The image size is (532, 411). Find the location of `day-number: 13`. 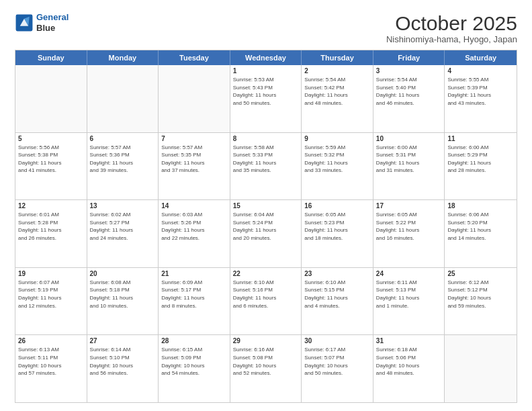

day-number: 13 is located at coordinates (123, 205).